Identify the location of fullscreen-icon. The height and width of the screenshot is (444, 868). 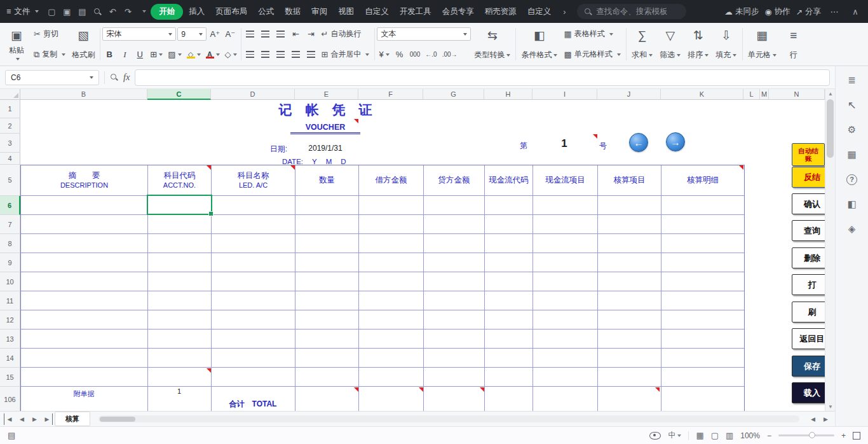
(857, 436).